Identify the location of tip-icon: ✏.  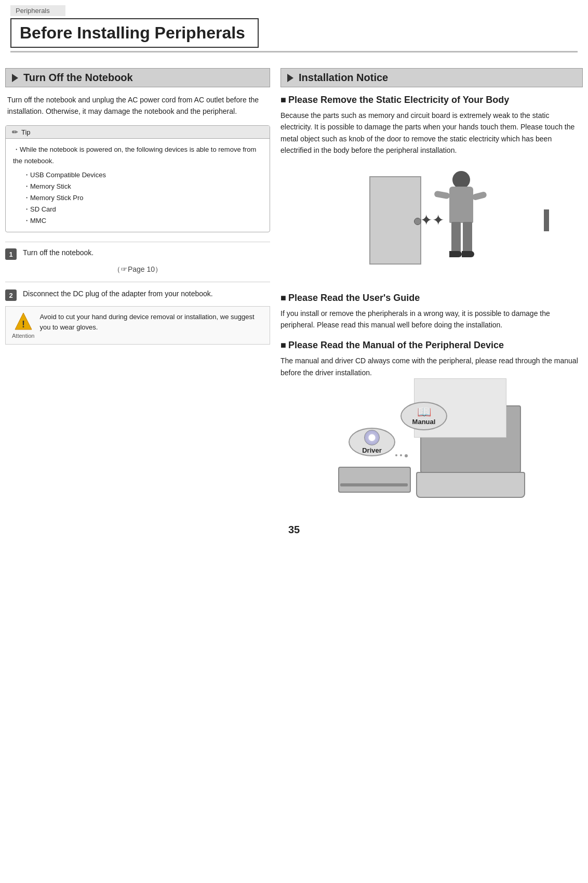
(15, 132).